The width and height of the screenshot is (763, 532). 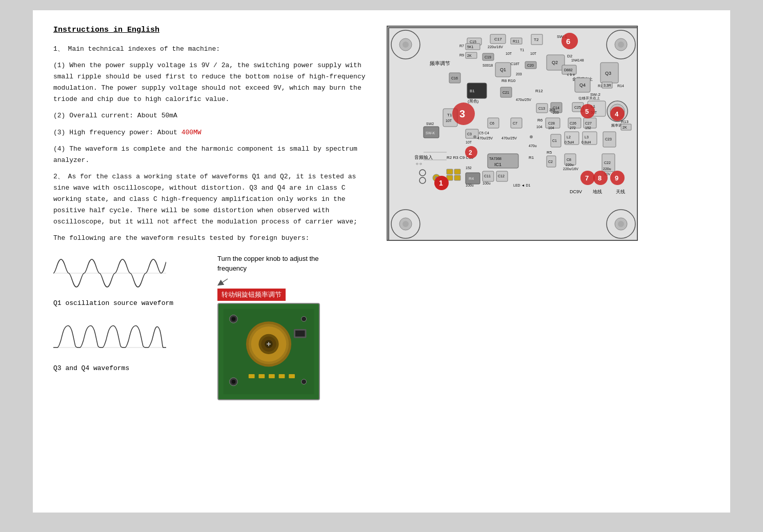 What do you see at coordinates (492, 123) in the screenshot?
I see `svg-text: C6` at bounding box center [492, 123].